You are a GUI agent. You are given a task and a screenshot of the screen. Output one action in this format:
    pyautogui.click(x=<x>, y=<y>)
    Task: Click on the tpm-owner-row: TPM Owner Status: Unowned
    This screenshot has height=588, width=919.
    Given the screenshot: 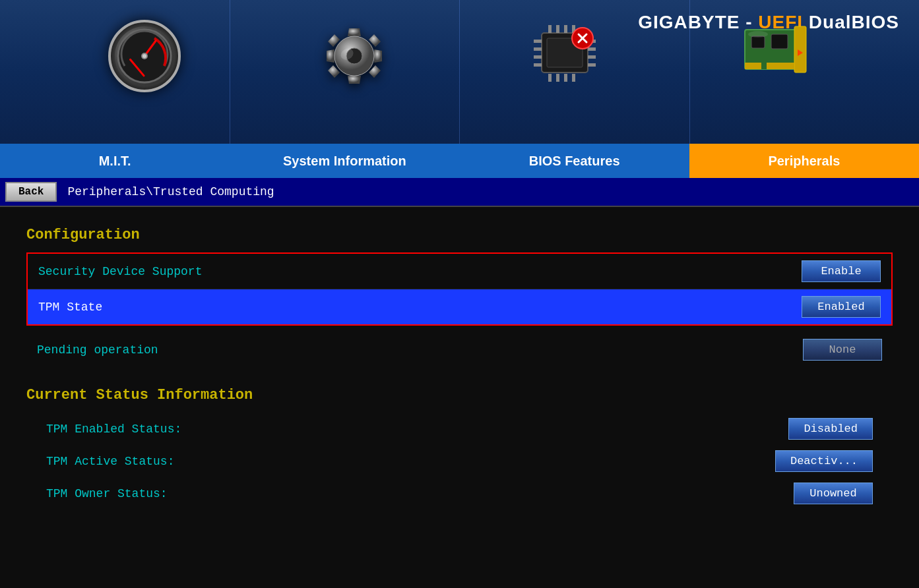 What is the action you would take?
    pyautogui.click(x=459, y=493)
    